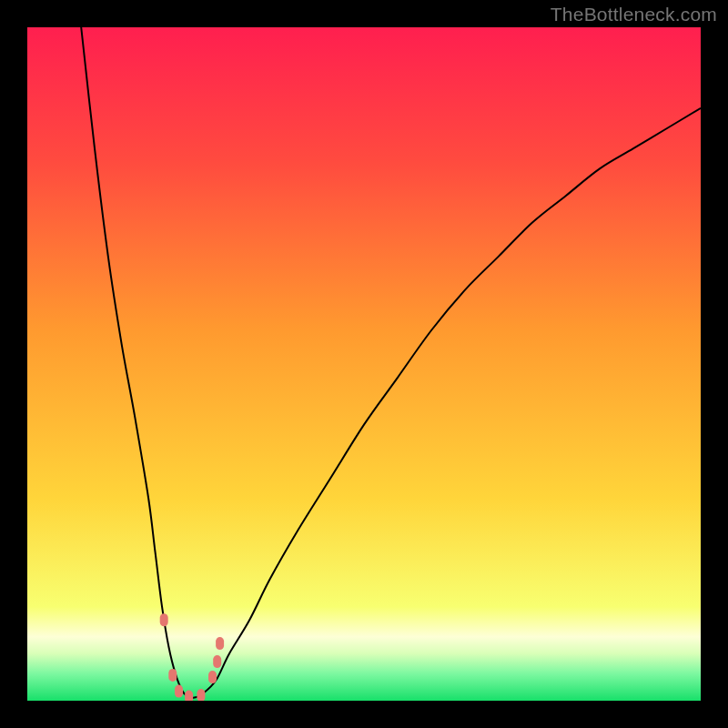  What do you see at coordinates (192, 657) in the screenshot?
I see `markers-group` at bounding box center [192, 657].